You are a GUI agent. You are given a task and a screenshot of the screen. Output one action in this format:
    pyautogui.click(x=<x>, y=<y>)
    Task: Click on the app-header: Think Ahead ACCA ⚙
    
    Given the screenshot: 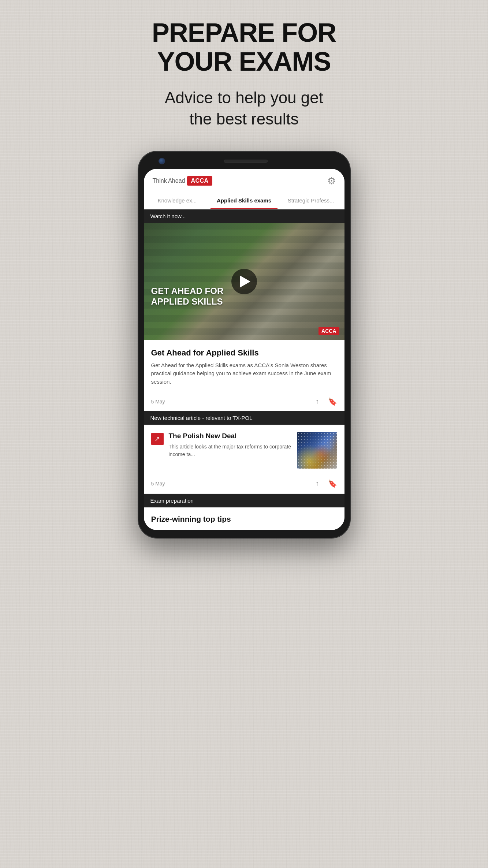 What is the action you would take?
    pyautogui.click(x=244, y=180)
    